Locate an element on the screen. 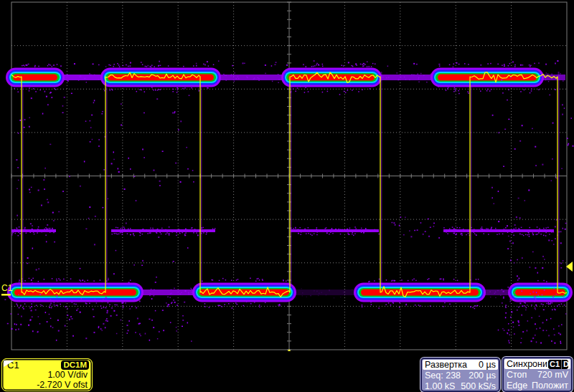  trigger-mode: Стоп is located at coordinates (517, 376).